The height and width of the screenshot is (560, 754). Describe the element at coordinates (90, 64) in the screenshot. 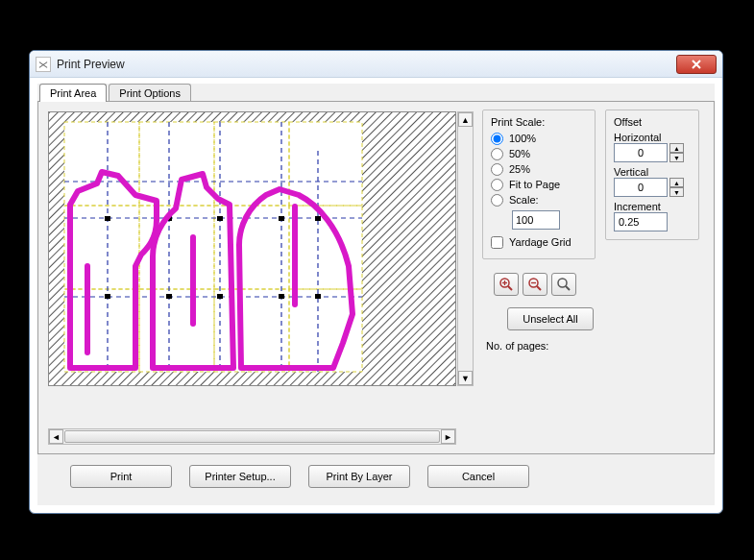

I see `window-title: Print Preview` at that location.